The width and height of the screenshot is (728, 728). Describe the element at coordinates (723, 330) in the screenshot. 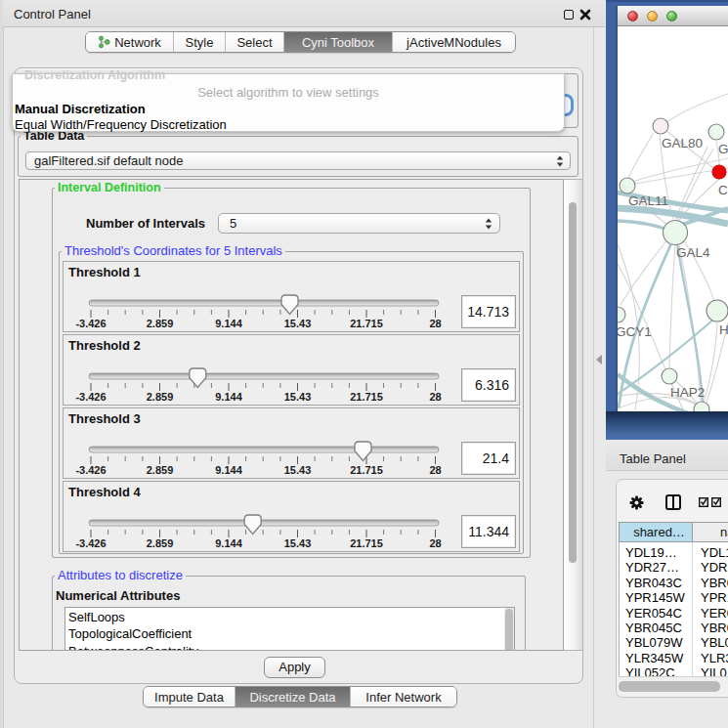

I see `svg-text: H` at that location.